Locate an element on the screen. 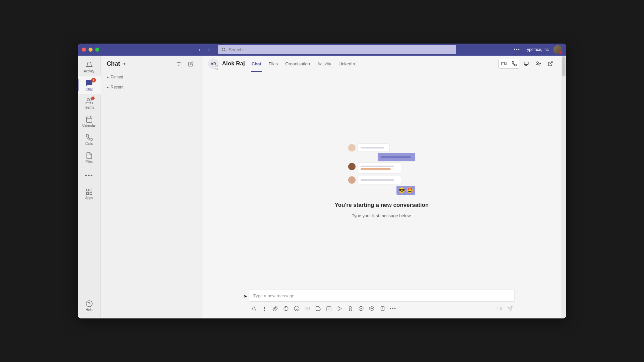 The height and width of the screenshot is (362, 644). teams-badge is located at coordinates (93, 98).